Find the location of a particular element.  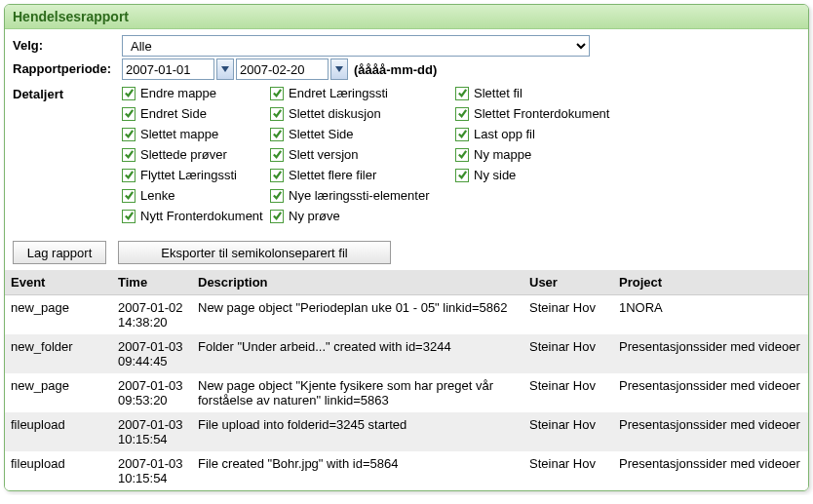

checkbox-label: Lenke is located at coordinates (158, 195).